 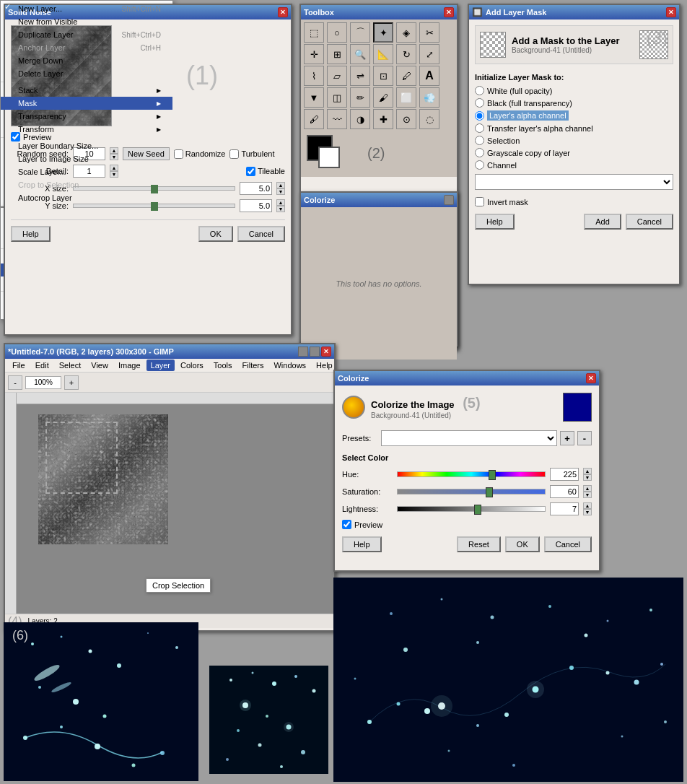 What do you see at coordinates (87, 146) in the screenshot?
I see `menu-layer-boundary-size: Layer Boundary Size...` at bounding box center [87, 146].